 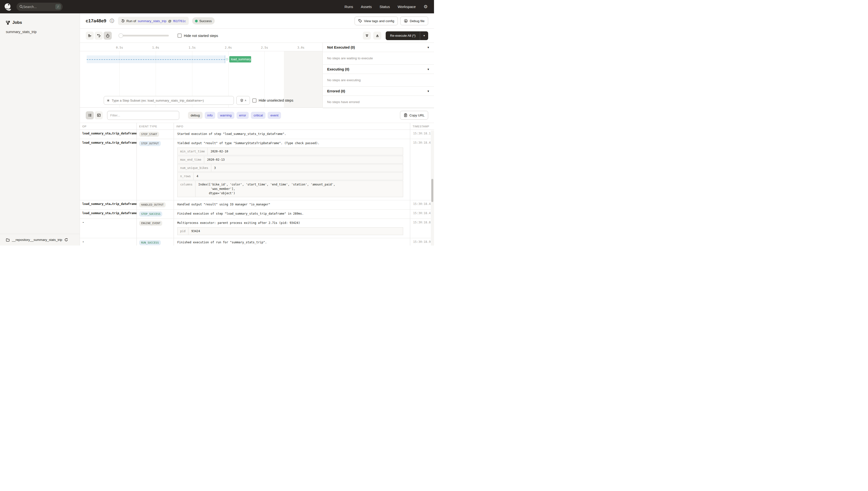 I want to click on graph-query-icon, so click(x=108, y=100).